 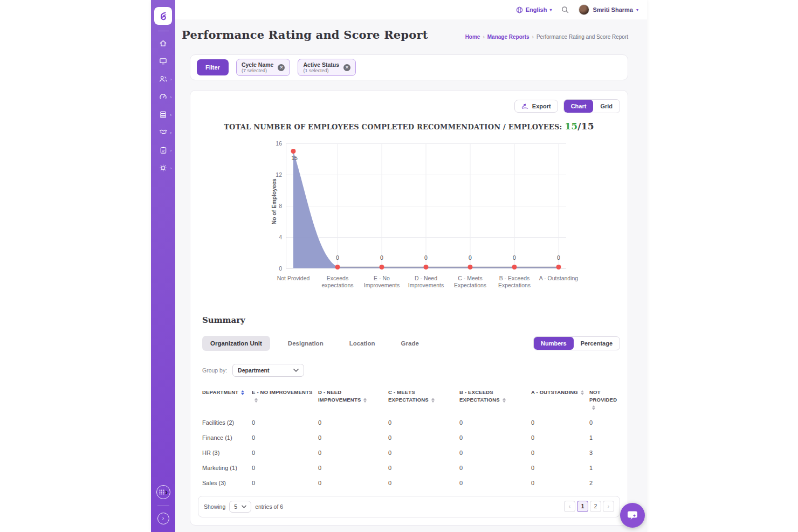 What do you see at coordinates (595, 507) in the screenshot?
I see `page-button-2: 2` at bounding box center [595, 507].